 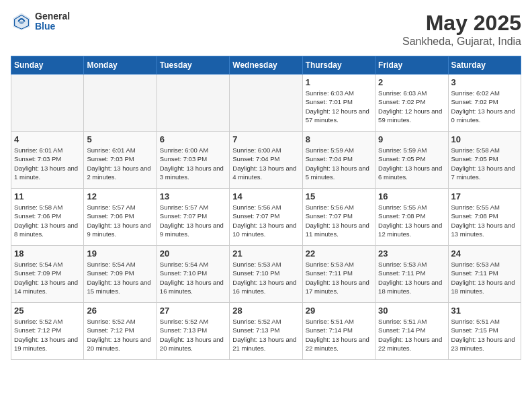 I want to click on calendar-cell: 1Sunrise: 6:03 AM Sunset: 7:01 PM Daylig…, so click(x=339, y=103).